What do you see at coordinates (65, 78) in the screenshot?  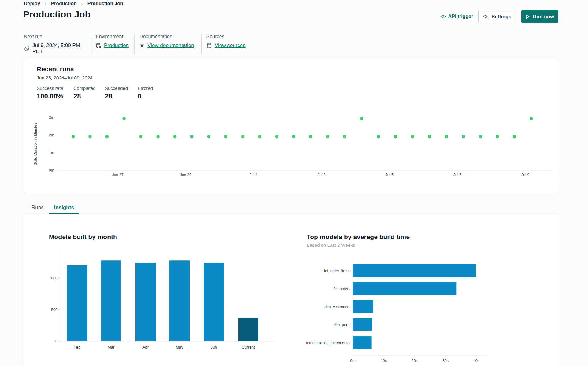 I see `recent-runs-date-range: Jun 25, 2024–Jul 09, 2024` at bounding box center [65, 78].